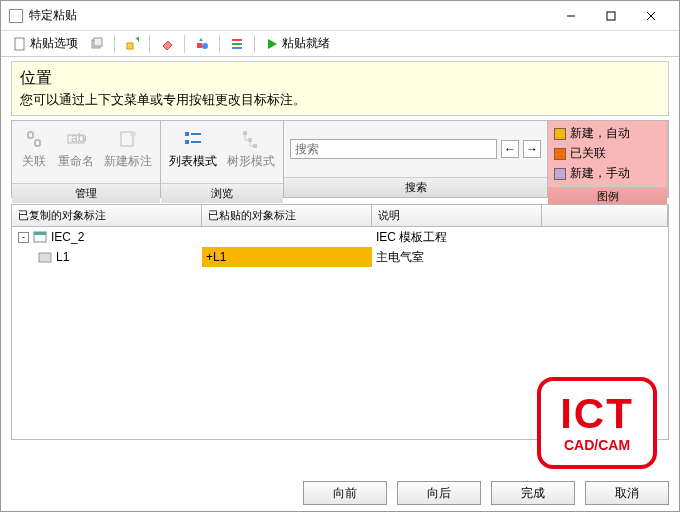  I want to click on toolbar-stack-button, so click(97, 44).